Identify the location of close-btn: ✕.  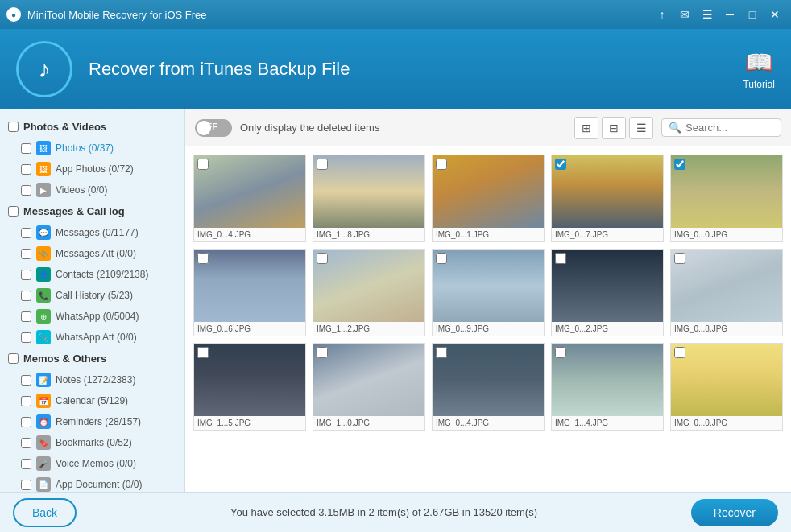
(775, 14).